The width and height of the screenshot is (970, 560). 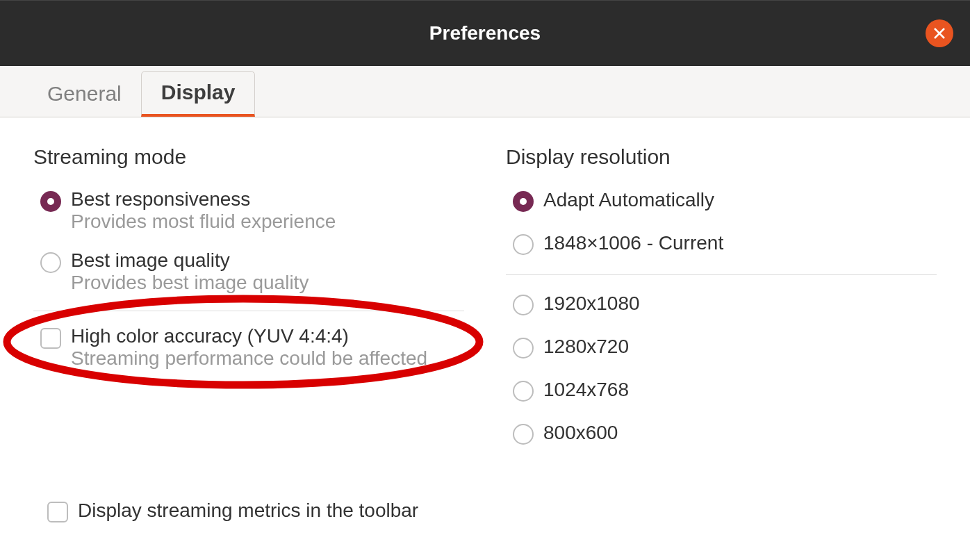 What do you see at coordinates (249, 157) in the screenshot?
I see `streaming-mode-title: Streaming mode` at bounding box center [249, 157].